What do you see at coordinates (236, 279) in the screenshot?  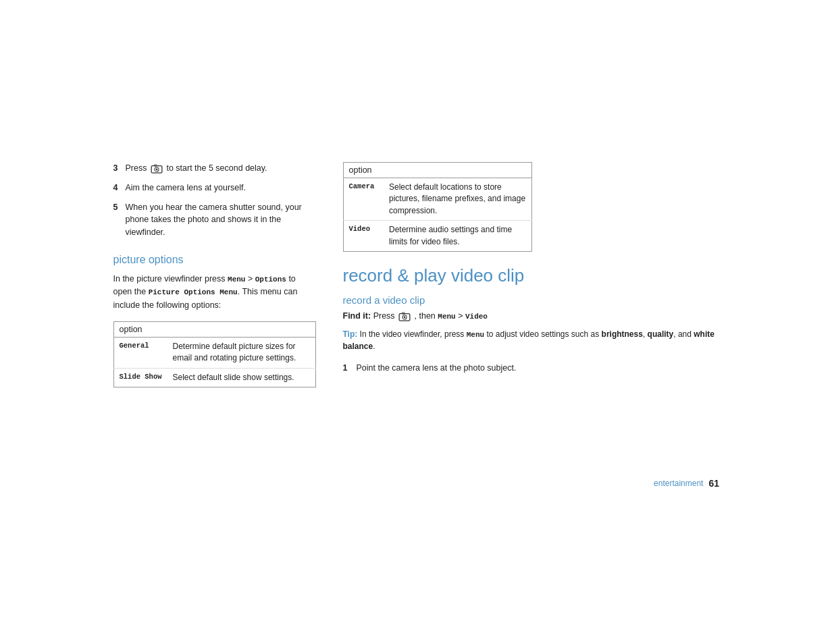 I see `menu-label: Menu` at bounding box center [236, 279].